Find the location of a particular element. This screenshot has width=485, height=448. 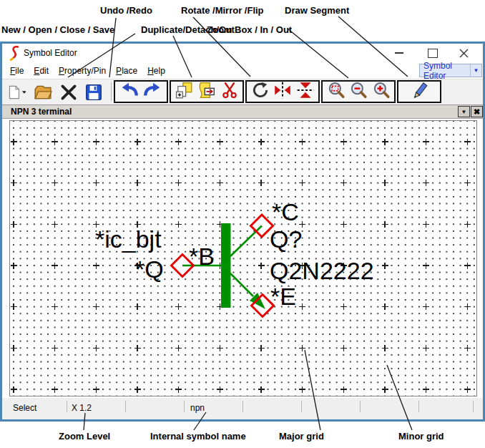

toolbar is located at coordinates (242, 92).